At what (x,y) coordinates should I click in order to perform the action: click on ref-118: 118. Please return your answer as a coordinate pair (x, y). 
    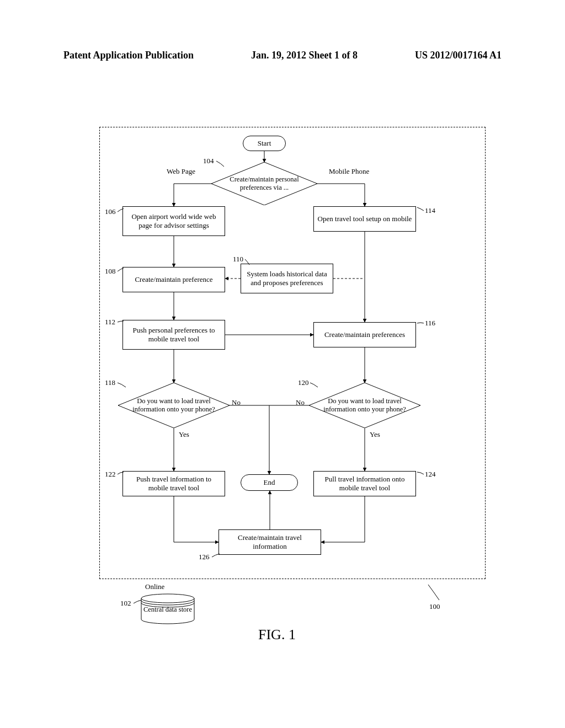
    Looking at the image, I should click on (110, 383).